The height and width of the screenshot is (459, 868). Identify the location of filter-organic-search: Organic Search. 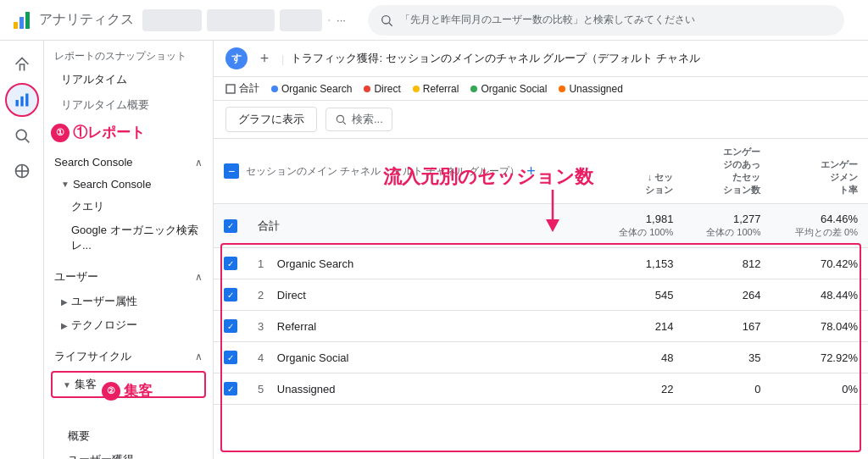
(312, 89).